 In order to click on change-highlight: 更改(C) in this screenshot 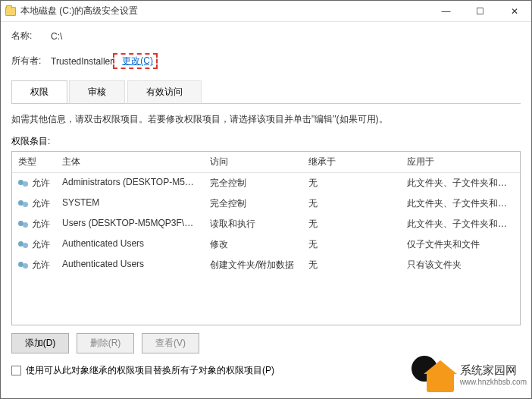, I will do `click(135, 61)`.